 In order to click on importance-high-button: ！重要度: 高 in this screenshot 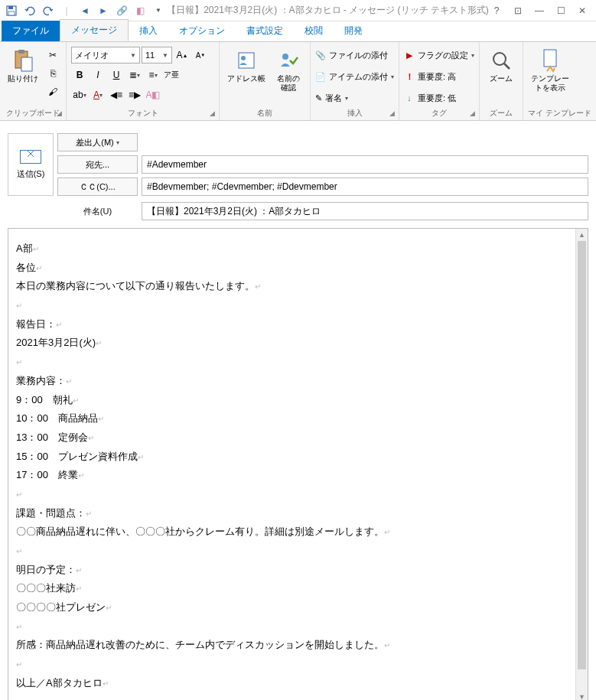, I will do `click(439, 77)`.